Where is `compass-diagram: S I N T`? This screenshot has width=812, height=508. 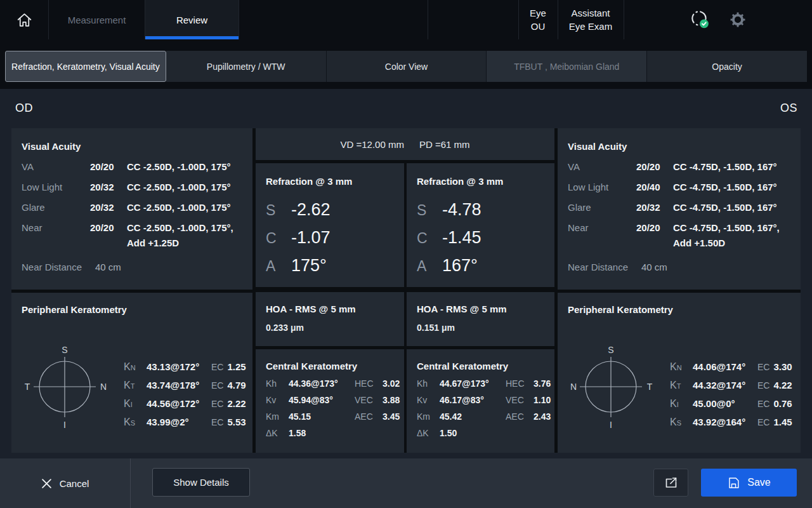 compass-diagram: S I N T is located at coordinates (614, 387).